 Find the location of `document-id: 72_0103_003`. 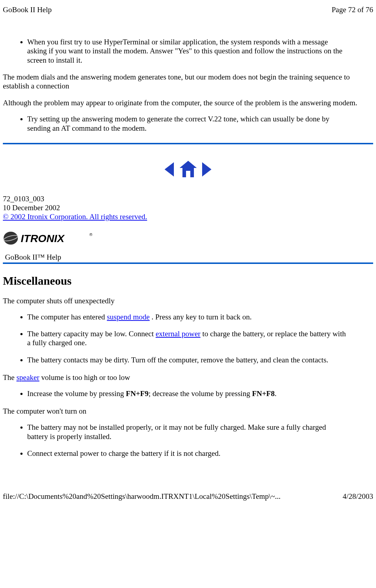

document-id: 72_0103_003 is located at coordinates (188, 199).